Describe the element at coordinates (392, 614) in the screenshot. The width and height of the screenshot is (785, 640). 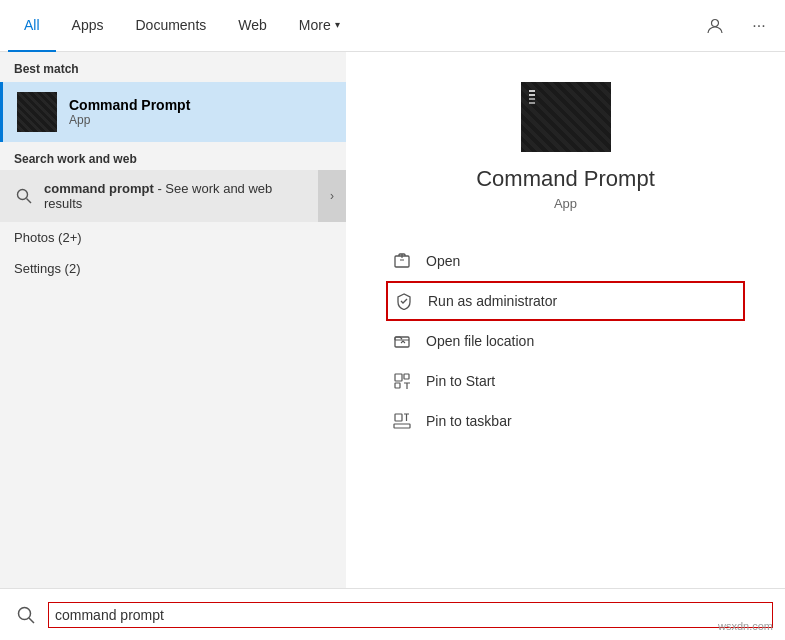
I see `bottom-search-bar: wsxdn.com` at that location.